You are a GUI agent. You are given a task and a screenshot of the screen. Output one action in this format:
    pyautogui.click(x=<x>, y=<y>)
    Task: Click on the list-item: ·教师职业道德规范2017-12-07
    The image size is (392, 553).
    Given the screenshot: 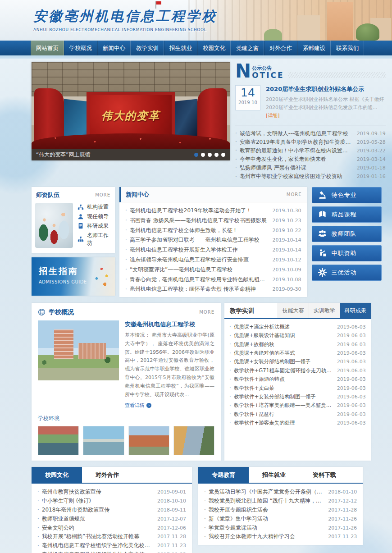 What is the action you would take?
    pyautogui.click(x=112, y=519)
    